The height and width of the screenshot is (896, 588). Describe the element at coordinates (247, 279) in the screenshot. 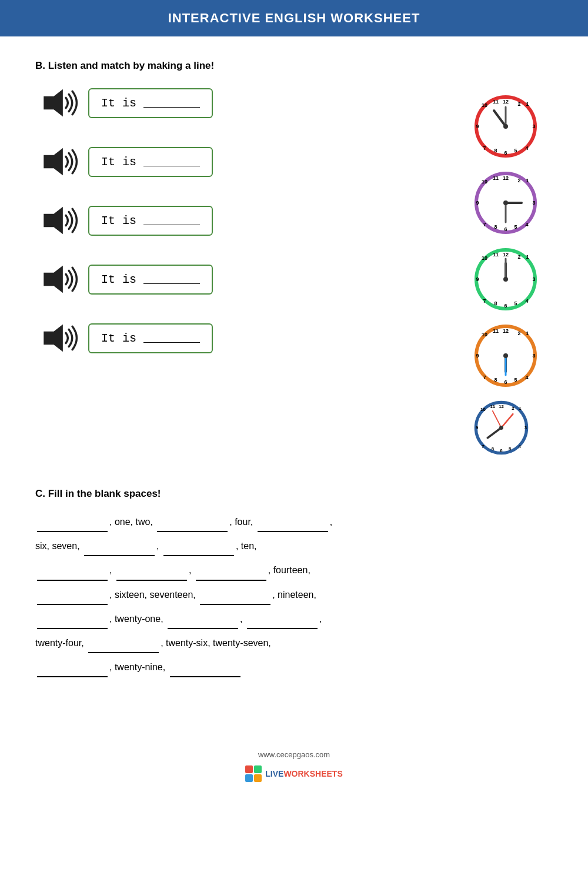

I see `listen-row-4: It is ________` at that location.